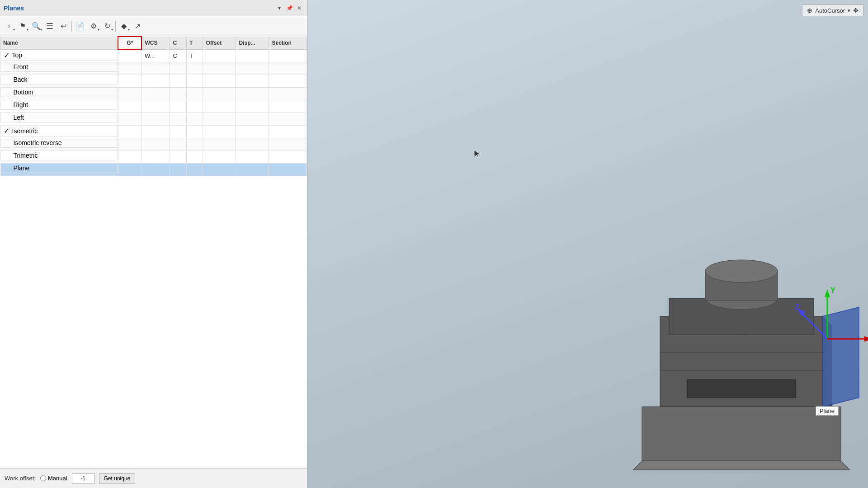 This screenshot has width=868, height=488. What do you see at coordinates (59, 67) in the screenshot?
I see `check-cell: Front` at bounding box center [59, 67].